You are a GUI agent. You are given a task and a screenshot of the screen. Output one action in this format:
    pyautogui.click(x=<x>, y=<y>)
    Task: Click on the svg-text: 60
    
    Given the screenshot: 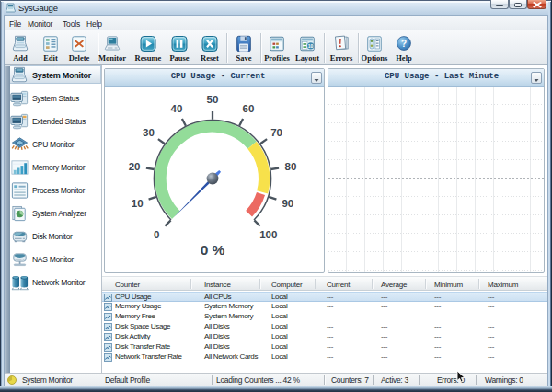 What is the action you would take?
    pyautogui.click(x=248, y=109)
    